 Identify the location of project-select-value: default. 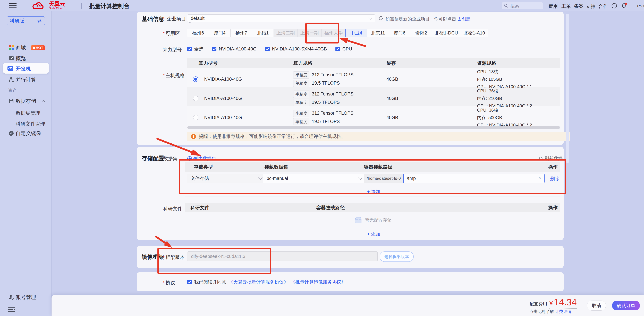
(198, 18).